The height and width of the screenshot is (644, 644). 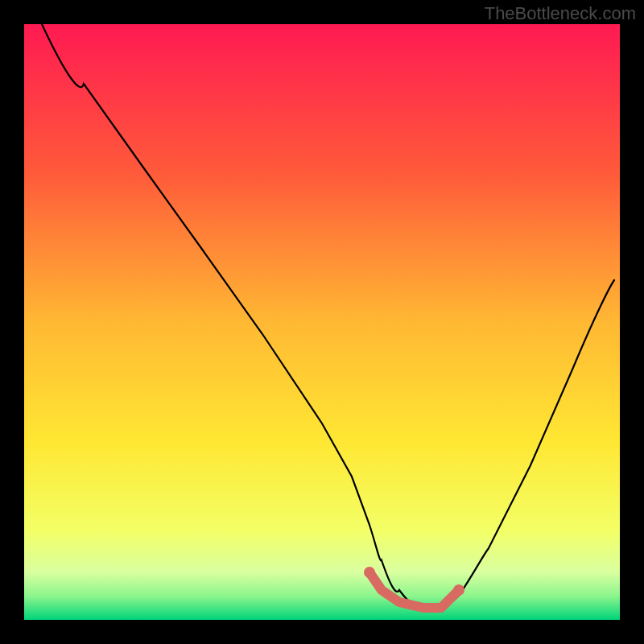 I want to click on optimal-range-start-dot, so click(x=369, y=572).